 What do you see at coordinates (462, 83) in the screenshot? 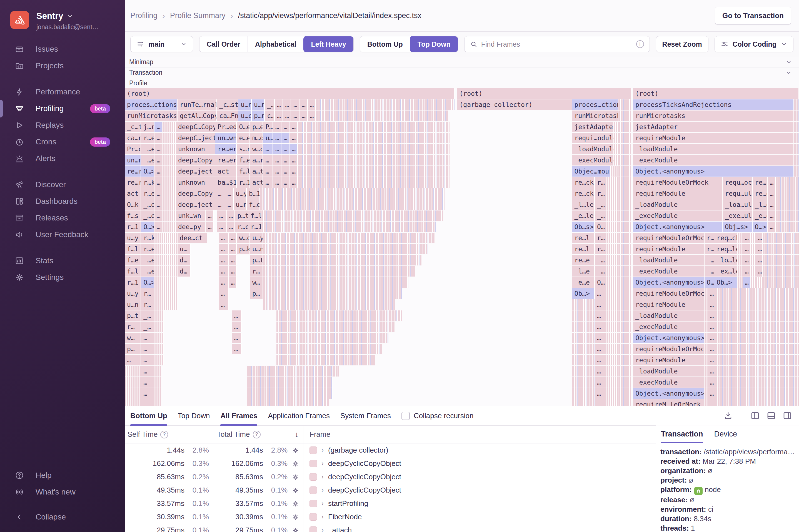
I see `section-profile: Profile` at bounding box center [462, 83].